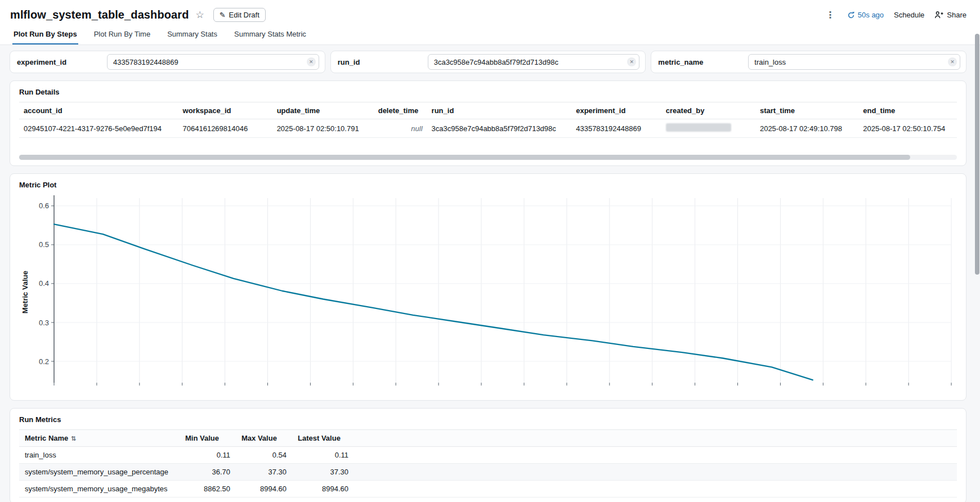 The height and width of the screenshot is (502, 980). I want to click on col-account-id: account_id, so click(99, 111).